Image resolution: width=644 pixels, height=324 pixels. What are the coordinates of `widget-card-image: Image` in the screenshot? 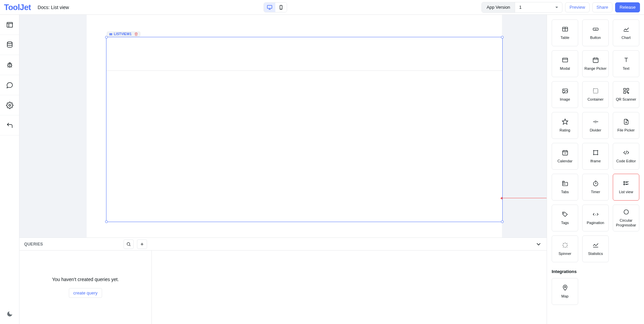 It's located at (565, 95).